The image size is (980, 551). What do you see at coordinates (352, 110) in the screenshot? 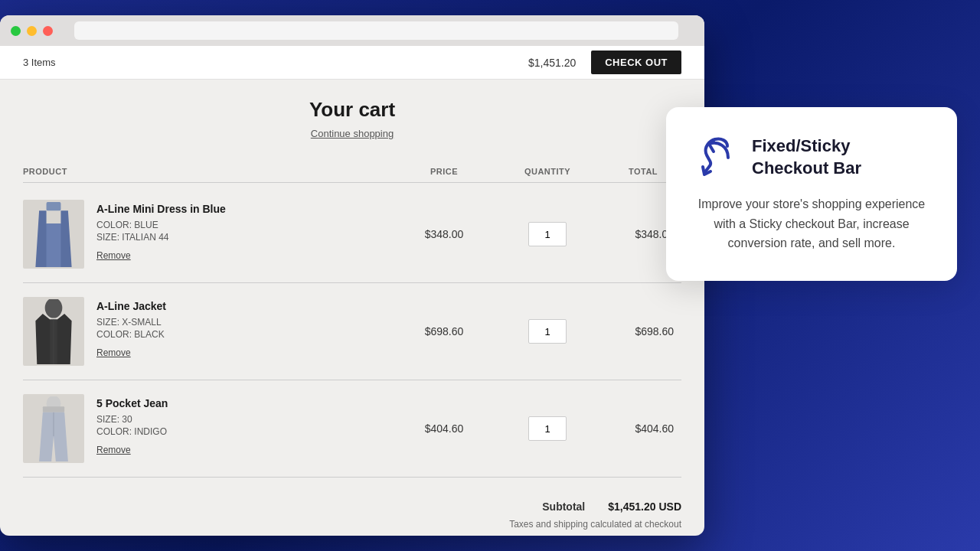
I see `cart-title: Your cart` at bounding box center [352, 110].